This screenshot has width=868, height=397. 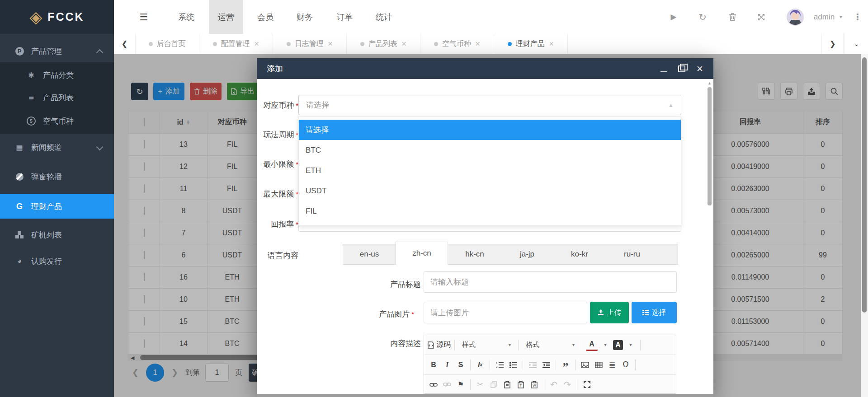 I want to click on tab-home: 后台首页, so click(x=167, y=44).